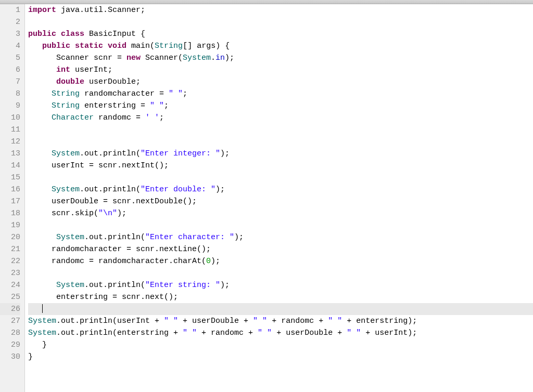 The height and width of the screenshot is (392, 533). I want to click on line-number: 18, so click(10, 213).